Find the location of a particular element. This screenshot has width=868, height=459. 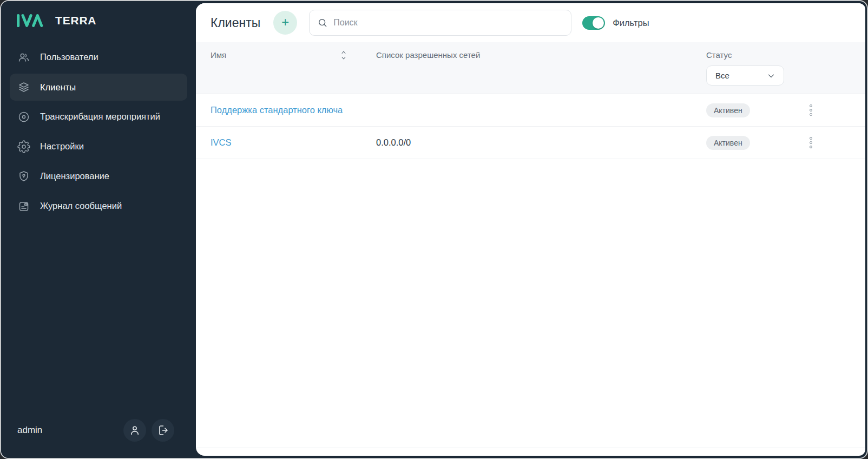

license-shield-icon is located at coordinates (24, 176).